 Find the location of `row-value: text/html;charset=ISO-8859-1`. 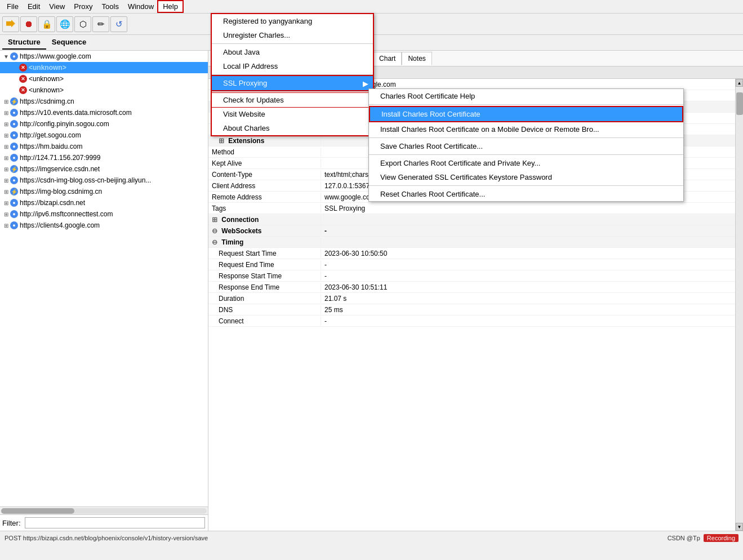

row-value: text/html;charset=ISO-8859-1 is located at coordinates (528, 175).